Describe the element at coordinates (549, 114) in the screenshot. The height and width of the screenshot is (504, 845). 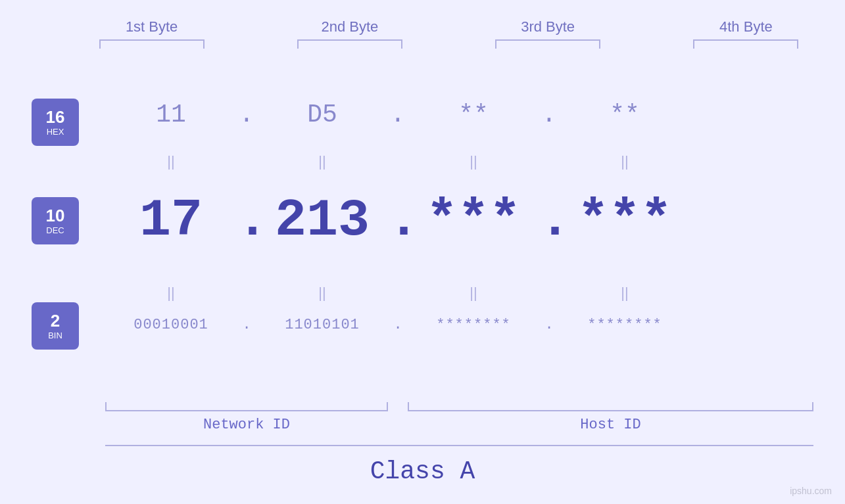
I see `hex-dot3: .` at that location.